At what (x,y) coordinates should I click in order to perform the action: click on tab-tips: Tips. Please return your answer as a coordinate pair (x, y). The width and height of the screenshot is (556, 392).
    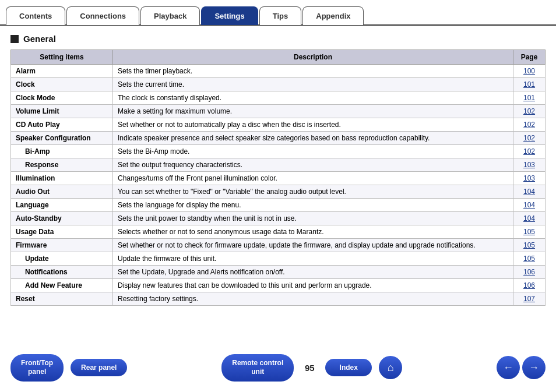
    Looking at the image, I should click on (281, 16).